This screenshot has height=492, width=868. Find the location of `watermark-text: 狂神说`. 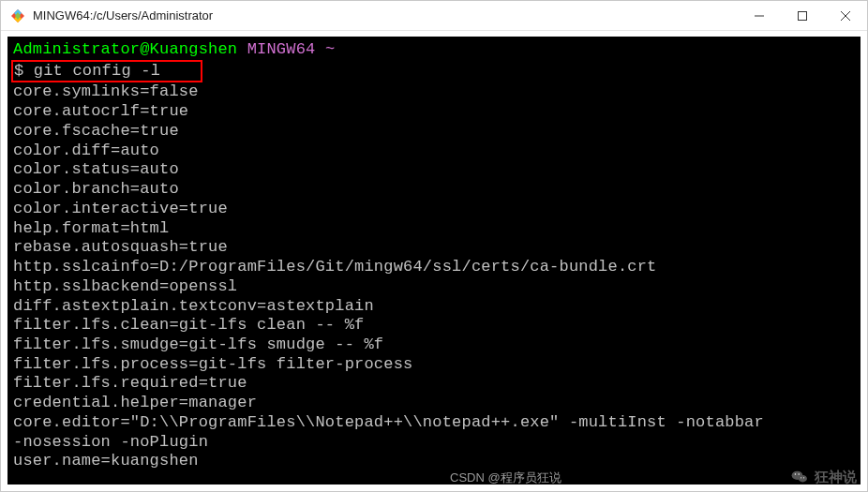

watermark-text: 狂神说 is located at coordinates (836, 478).